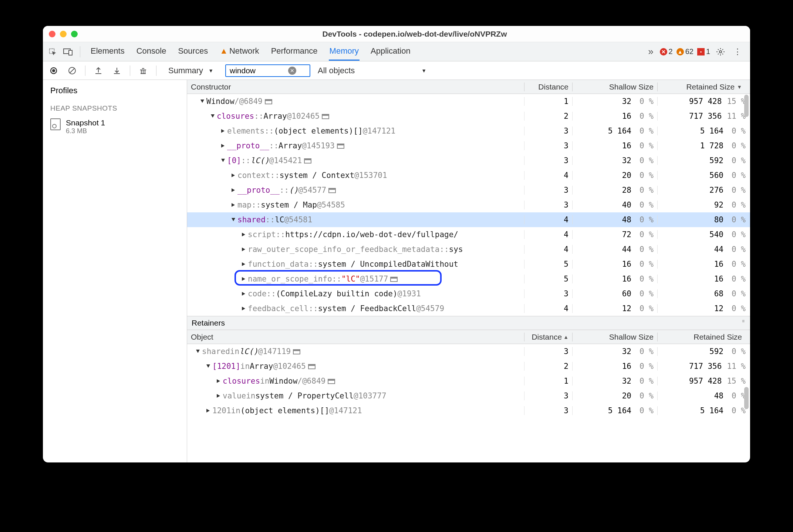 This screenshot has width=793, height=532. I want to click on profiles-heading: Profiles, so click(115, 89).